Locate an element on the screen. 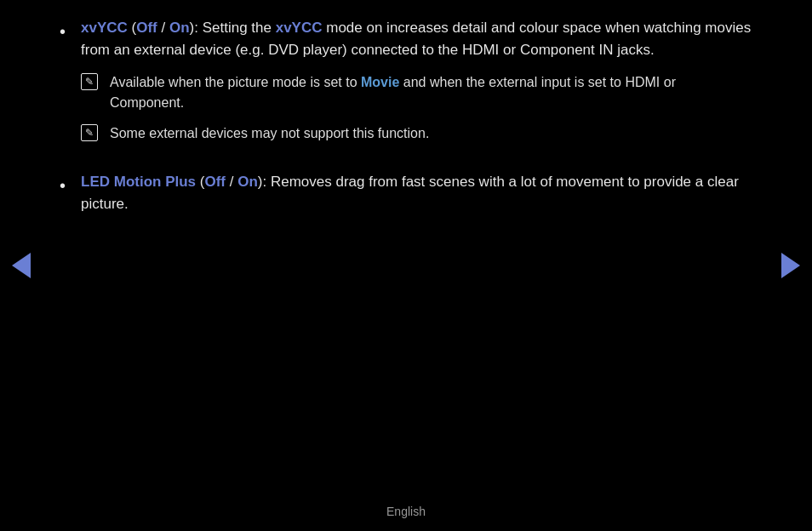  xvycc-term: xvYCC is located at coordinates (104, 27).